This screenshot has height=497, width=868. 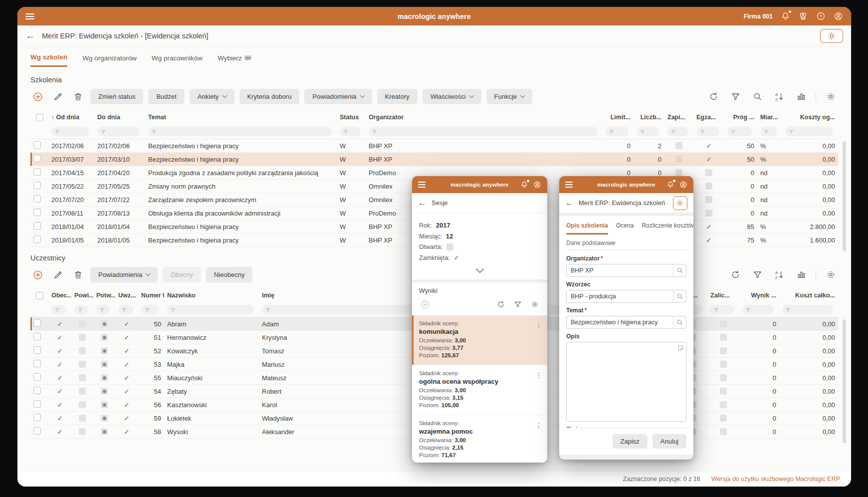 I want to click on column-header: Zapi..., so click(x=679, y=117).